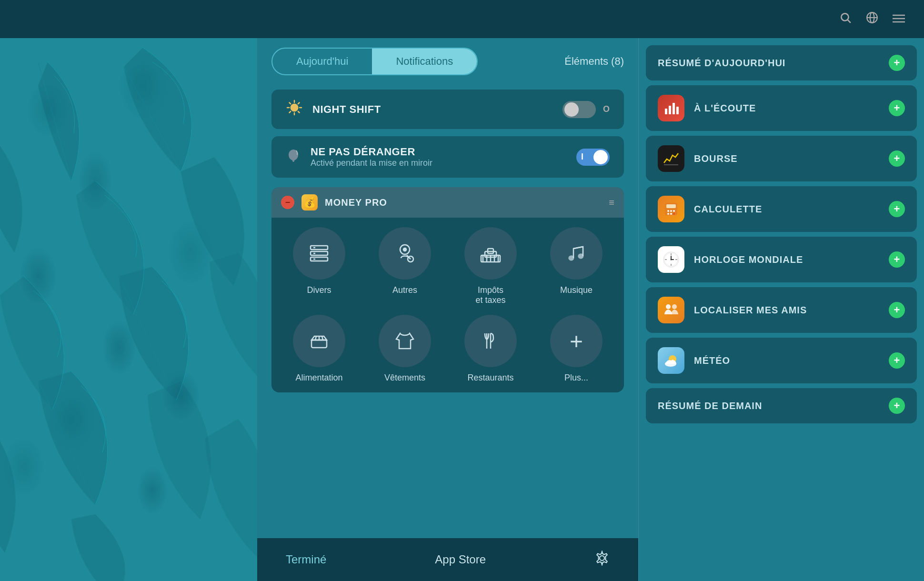 Image resolution: width=924 pixels, height=581 pixels. Describe the element at coordinates (787, 260) in the screenshot. I see `right-item-label-horloge: HORLOGE MONDIALE` at that location.